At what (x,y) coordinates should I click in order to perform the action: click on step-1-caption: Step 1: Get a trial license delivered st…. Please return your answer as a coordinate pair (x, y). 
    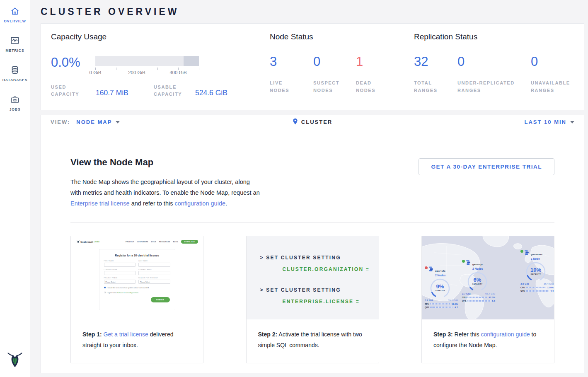
    Looking at the image, I should click on (137, 340).